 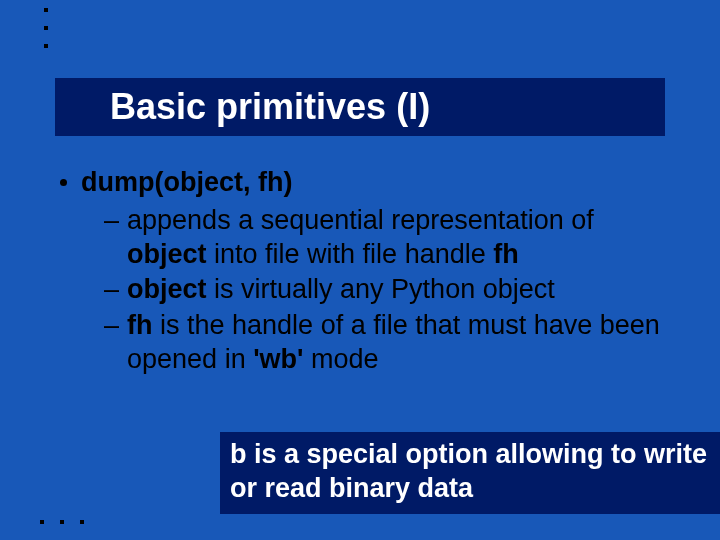 I want to click on sub-text: fh is the handle of a file that must hav…, so click(x=398, y=343).